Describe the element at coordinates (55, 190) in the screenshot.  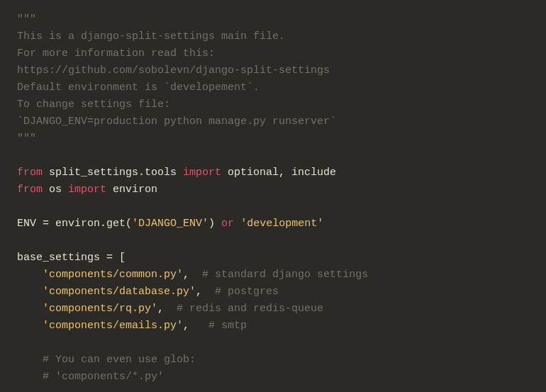
I see `import-module: os` at that location.